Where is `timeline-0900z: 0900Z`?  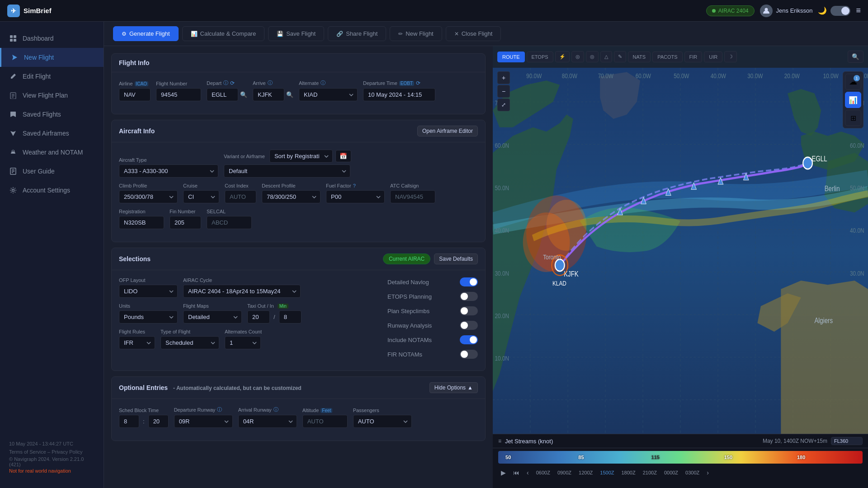
timeline-0900z: 0900Z is located at coordinates (564, 473).